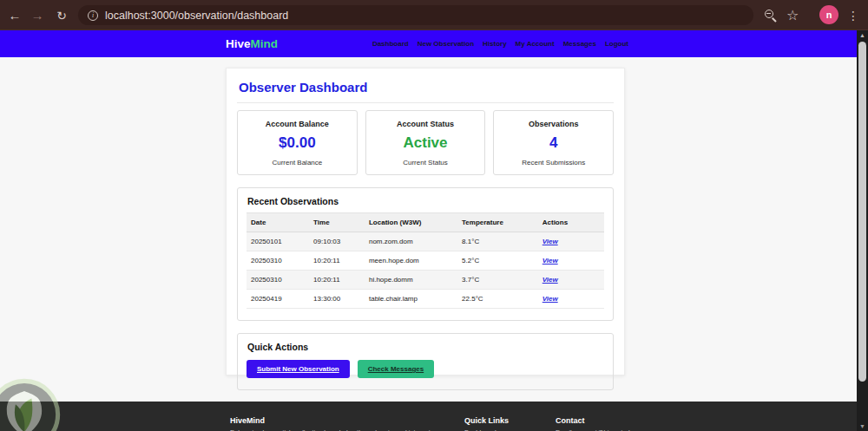  I want to click on page-scrollbar: ▲ ▼, so click(863, 231).